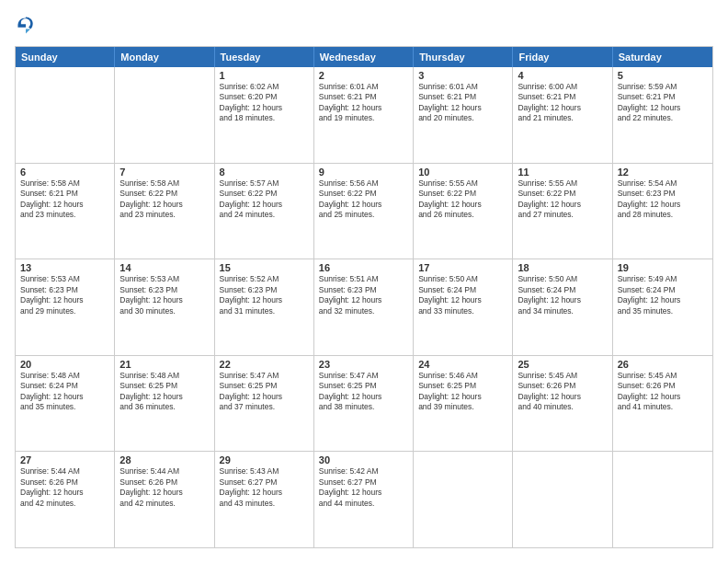 The width and height of the screenshot is (728, 563). What do you see at coordinates (463, 115) in the screenshot?
I see `calendar-cell-3: 3Sunrise: 6:01 AM Sunset: 6:21 PM Daylig…` at bounding box center [463, 115].